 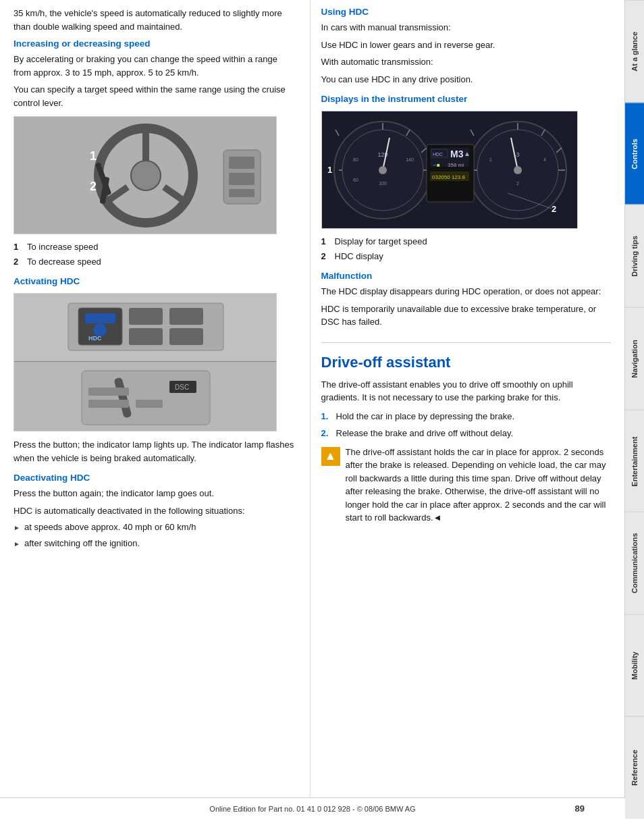 I want to click on deactivating-hdc-body2: HDC is automatically deactivated in the …, so click(x=155, y=511).